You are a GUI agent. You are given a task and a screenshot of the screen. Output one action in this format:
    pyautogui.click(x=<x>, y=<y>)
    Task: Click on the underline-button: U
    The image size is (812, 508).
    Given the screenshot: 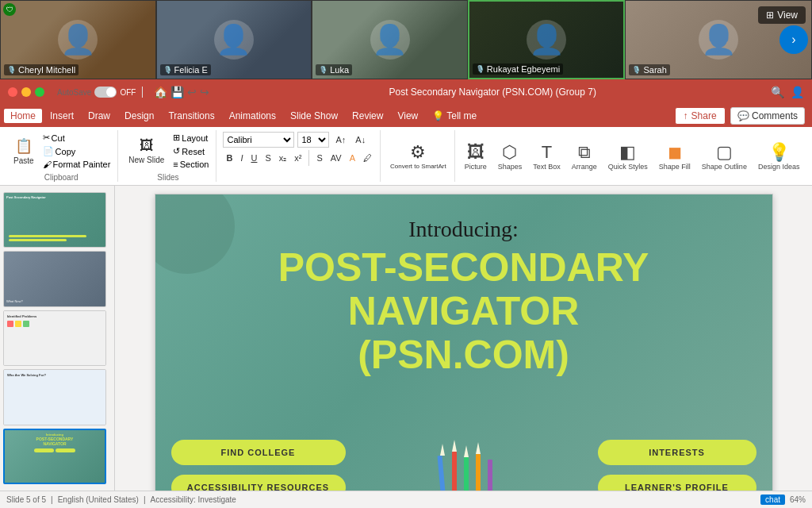 What is the action you would take?
    pyautogui.click(x=255, y=158)
    